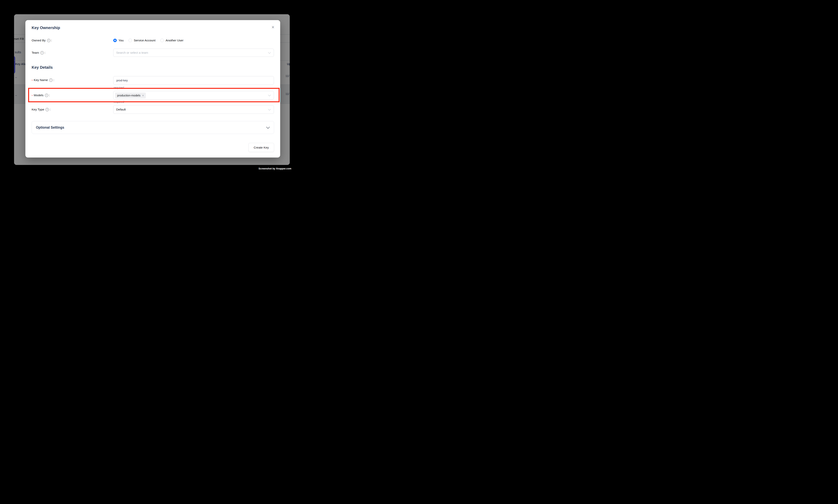 This screenshot has height=504, width=838. Describe the element at coordinates (41, 95) in the screenshot. I see `models-label: * Models i :` at that location.